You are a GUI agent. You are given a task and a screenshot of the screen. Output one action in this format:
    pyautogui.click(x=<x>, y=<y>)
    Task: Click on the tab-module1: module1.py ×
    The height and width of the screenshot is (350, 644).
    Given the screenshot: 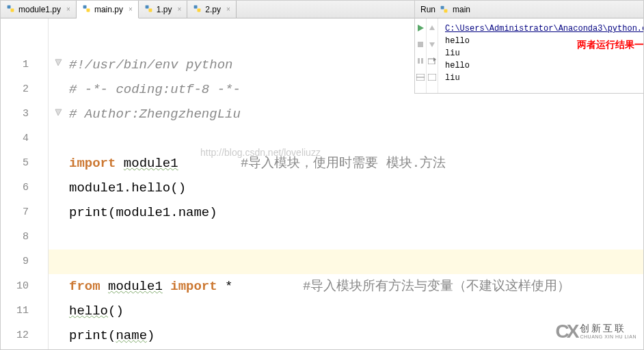 What is the action you would take?
    pyautogui.click(x=38, y=10)
    